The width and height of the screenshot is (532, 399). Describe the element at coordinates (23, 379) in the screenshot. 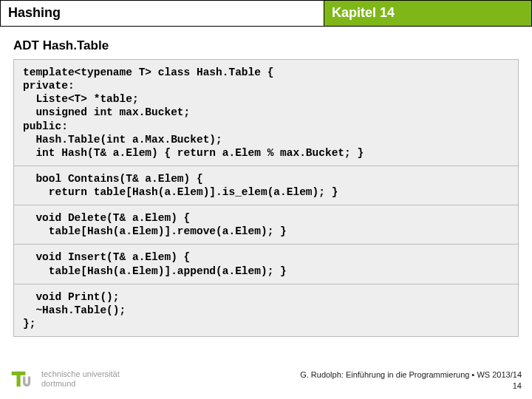

I see `tu-logo-icon` at that location.